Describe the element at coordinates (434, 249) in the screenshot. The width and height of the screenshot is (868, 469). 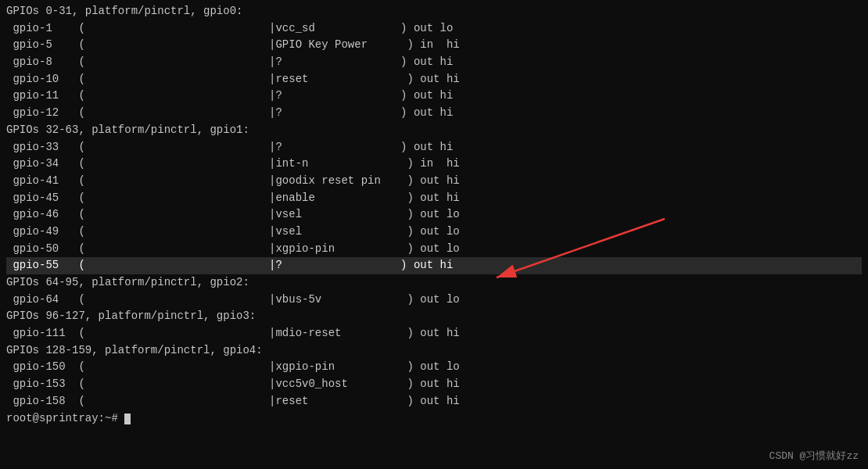
I see `gpio50: gpio-50 ( |xgpio-pin ) out lo` at that location.